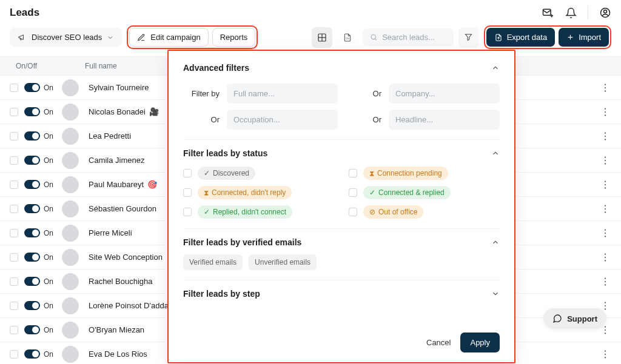 This screenshot has height=364, width=621. Describe the element at coordinates (444, 120) in the screenshot. I see `headline-input` at that location.